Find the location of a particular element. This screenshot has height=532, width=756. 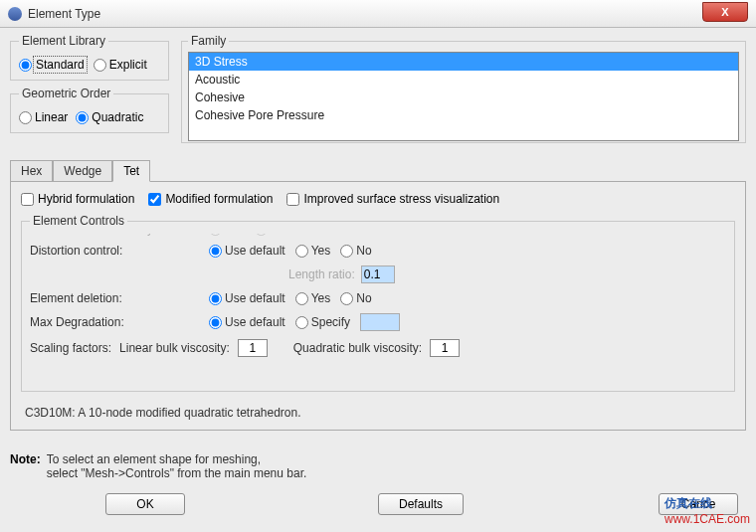

linbulk-label: Linear bulk viscosity: is located at coordinates (175, 348).